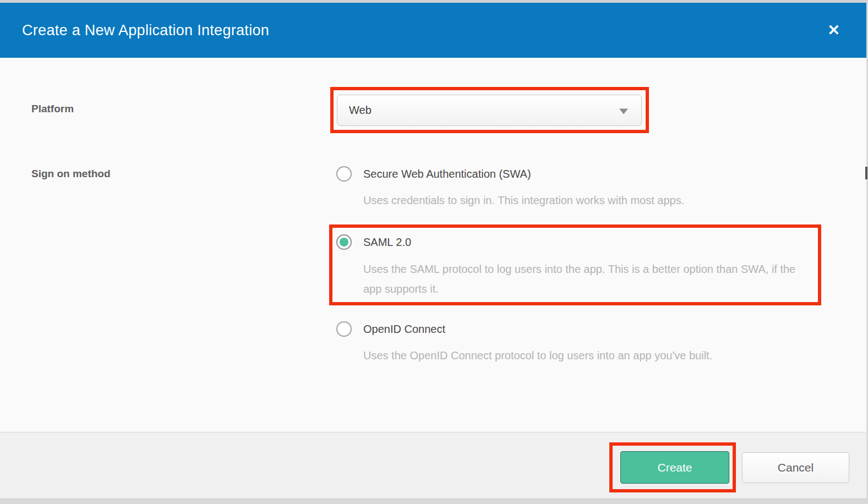 The image size is (868, 504). Describe the element at coordinates (866, 173) in the screenshot. I see `scrollbar-fragment` at that location.